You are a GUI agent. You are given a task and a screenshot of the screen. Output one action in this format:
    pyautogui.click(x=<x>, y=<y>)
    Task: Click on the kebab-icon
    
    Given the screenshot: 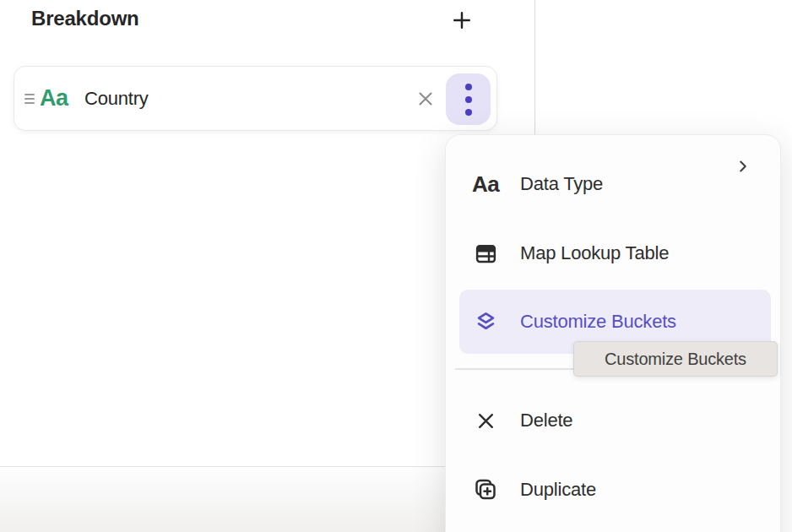 What is the action you would take?
    pyautogui.click(x=469, y=100)
    